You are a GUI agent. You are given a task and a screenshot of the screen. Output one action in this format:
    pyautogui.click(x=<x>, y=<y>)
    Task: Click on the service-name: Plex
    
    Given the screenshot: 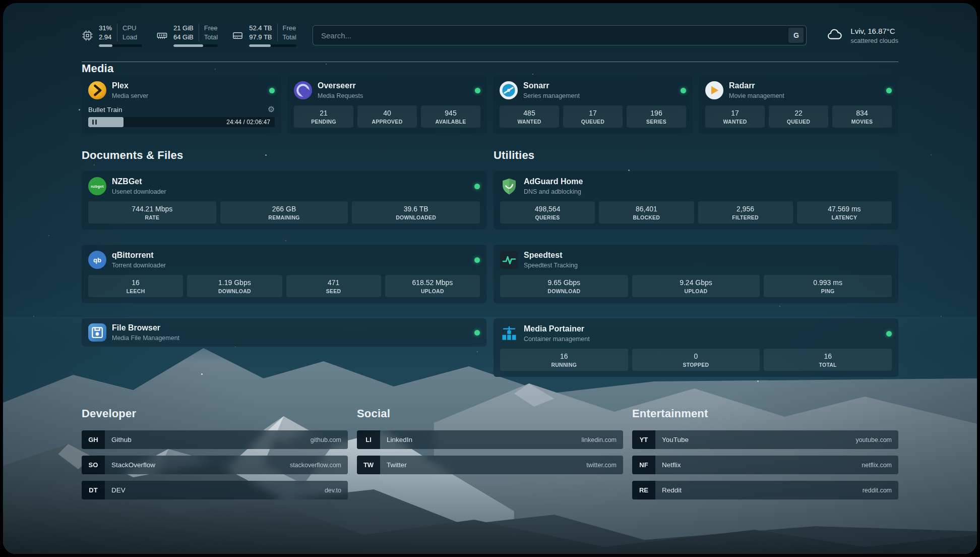 What is the action you would take?
    pyautogui.click(x=130, y=86)
    